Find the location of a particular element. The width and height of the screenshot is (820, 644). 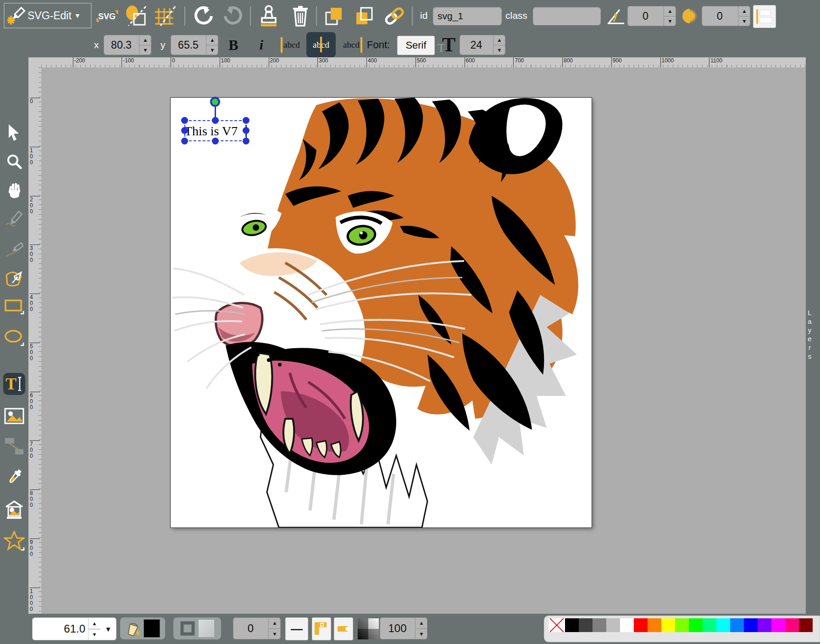

opacity-spinner: 100 ▲▼ is located at coordinates (404, 628).